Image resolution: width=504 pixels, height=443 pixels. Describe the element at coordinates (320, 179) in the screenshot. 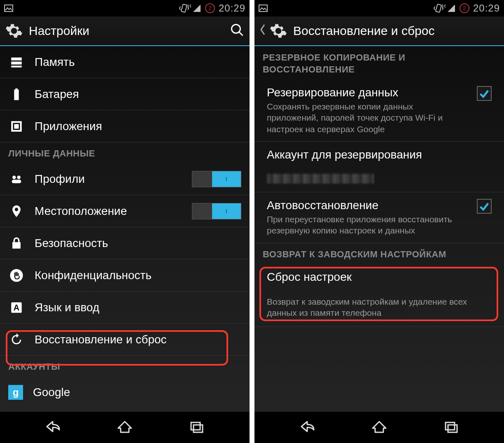

I see `account-email-redacted` at that location.